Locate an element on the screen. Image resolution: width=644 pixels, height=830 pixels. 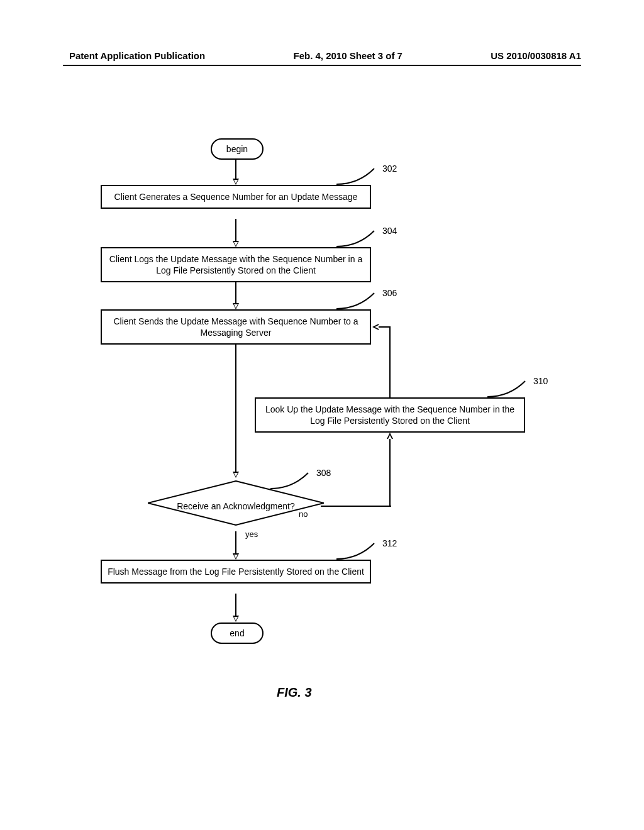
callout-304: 304 is located at coordinates (390, 231).